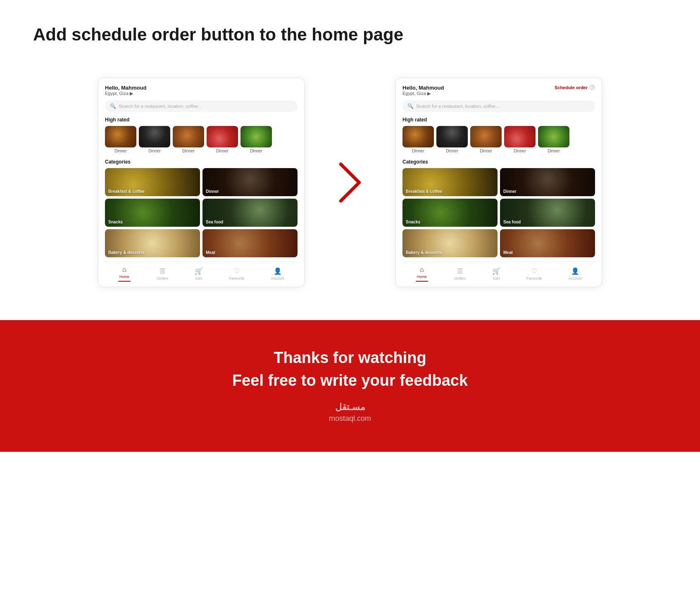 The image size is (700, 591). I want to click on before-nav-cart-label: Cart, so click(198, 278).